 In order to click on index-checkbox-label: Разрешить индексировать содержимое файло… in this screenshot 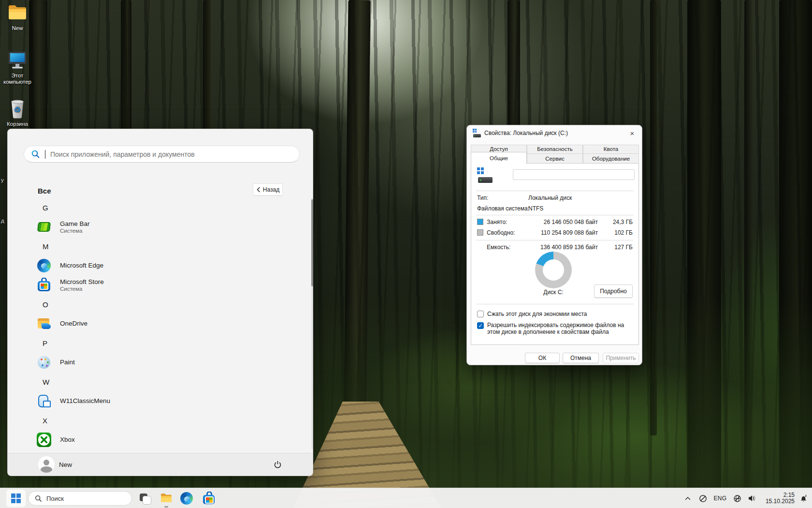, I will do `click(560, 329)`.